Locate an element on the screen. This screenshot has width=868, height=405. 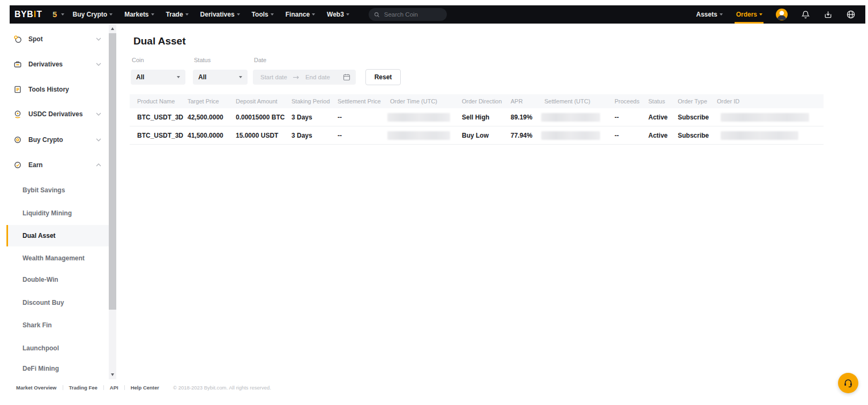
notifications-button is located at coordinates (806, 14).